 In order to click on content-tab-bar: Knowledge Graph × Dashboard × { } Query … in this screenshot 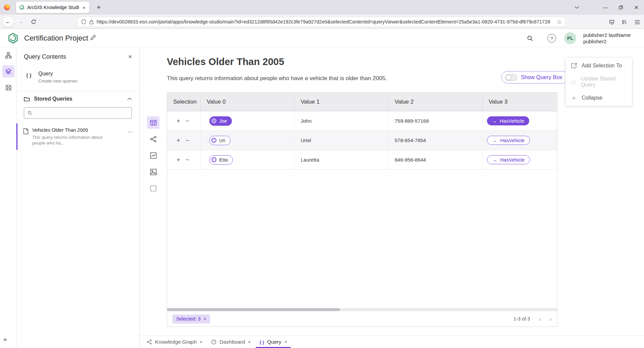, I will do `click(392, 342)`.